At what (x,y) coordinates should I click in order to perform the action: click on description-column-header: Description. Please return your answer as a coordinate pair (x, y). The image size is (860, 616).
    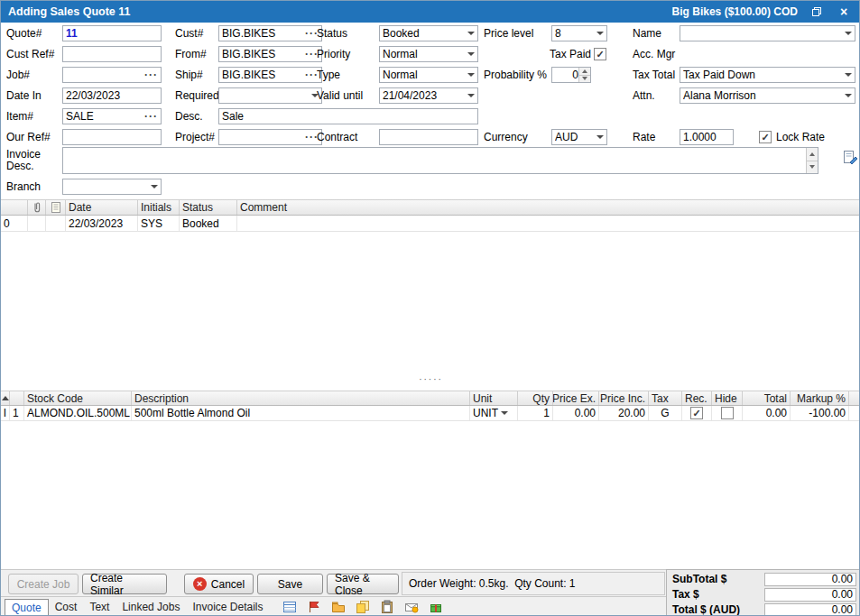
    Looking at the image, I should click on (301, 399).